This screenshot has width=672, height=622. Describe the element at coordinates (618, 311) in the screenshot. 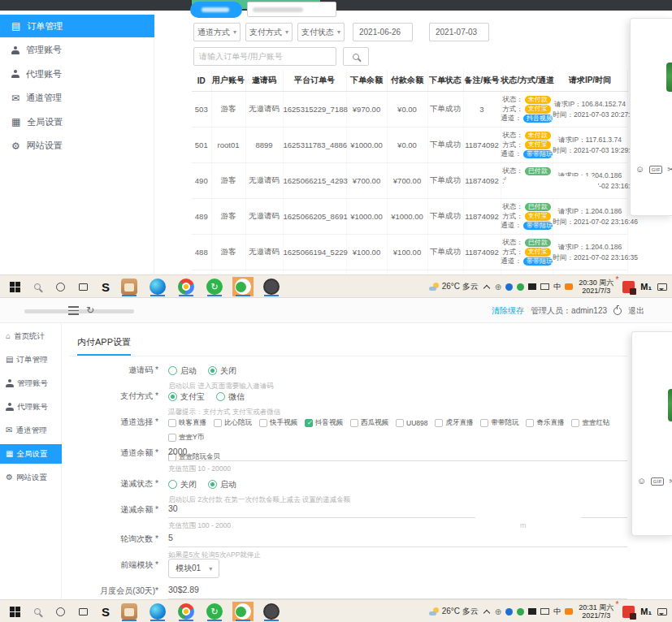

I see `power-icon` at that location.